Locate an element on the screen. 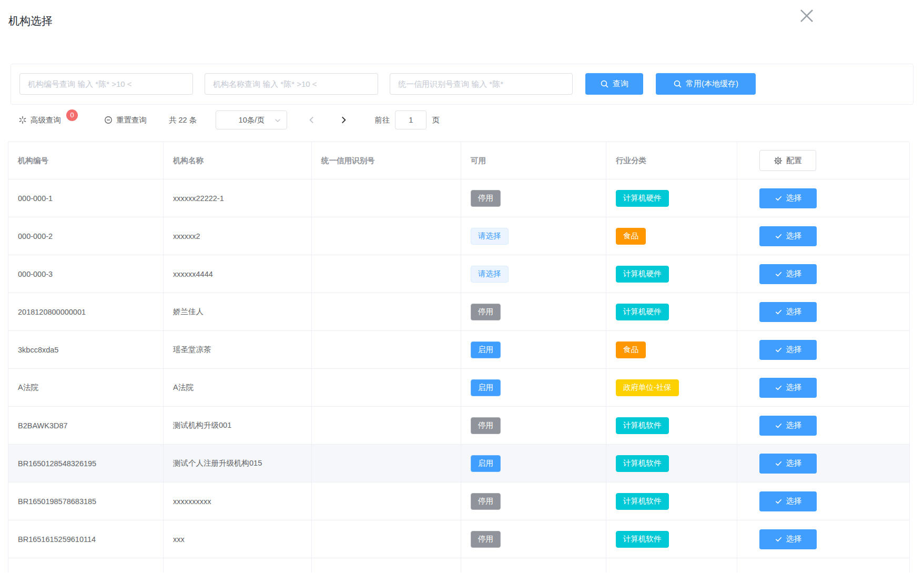 This screenshot has height=573, width=924. query-button-label: 查询 is located at coordinates (621, 84).